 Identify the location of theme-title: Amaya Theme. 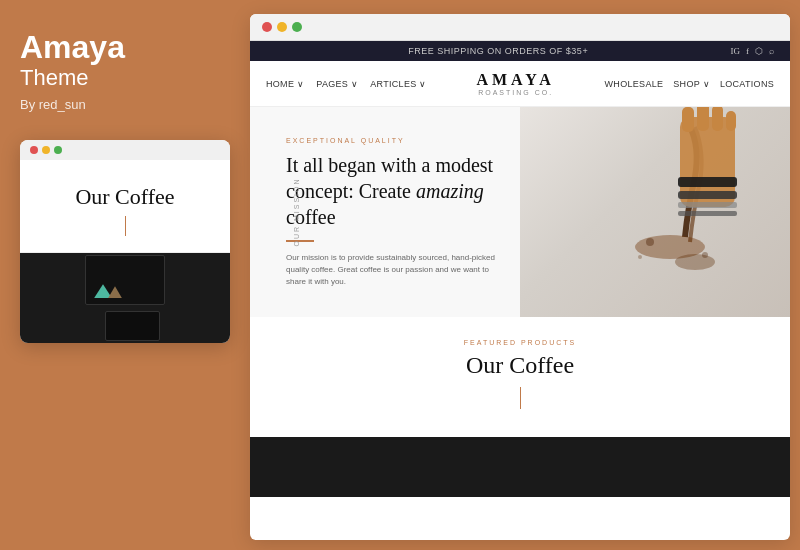
(72, 64).